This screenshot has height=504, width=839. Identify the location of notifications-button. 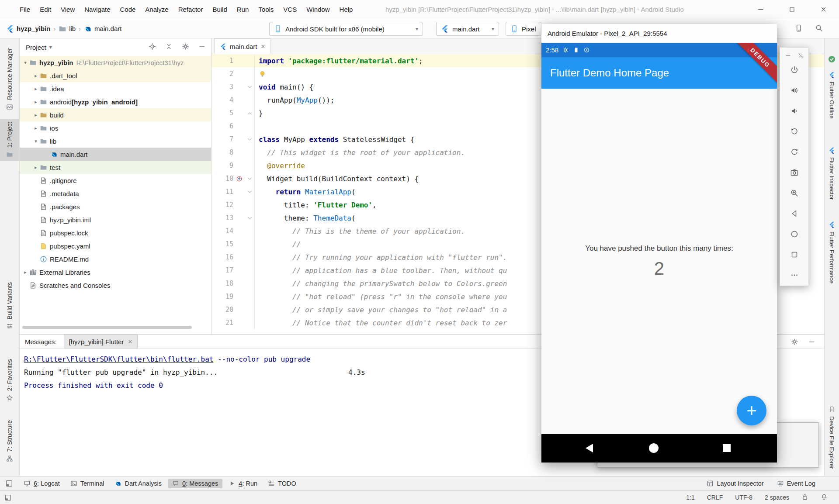
(824, 498).